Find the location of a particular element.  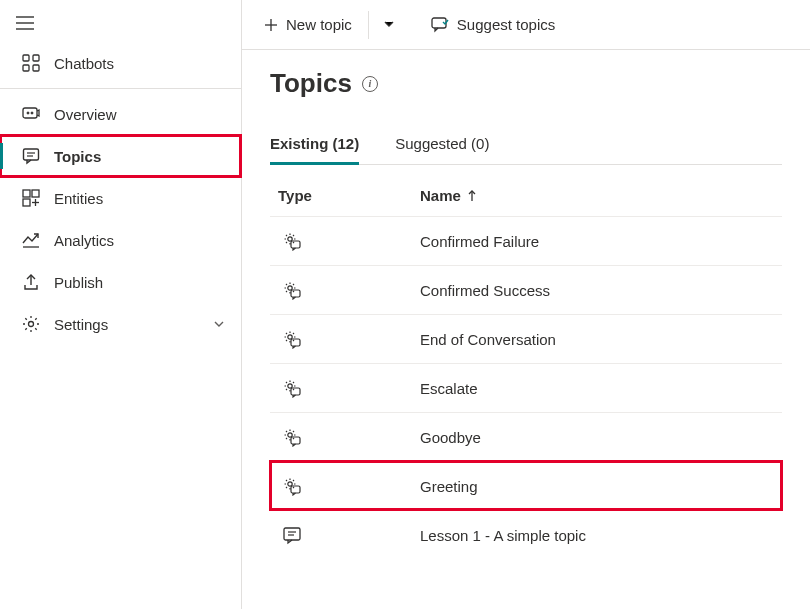

sort-asc-icon is located at coordinates (472, 196).